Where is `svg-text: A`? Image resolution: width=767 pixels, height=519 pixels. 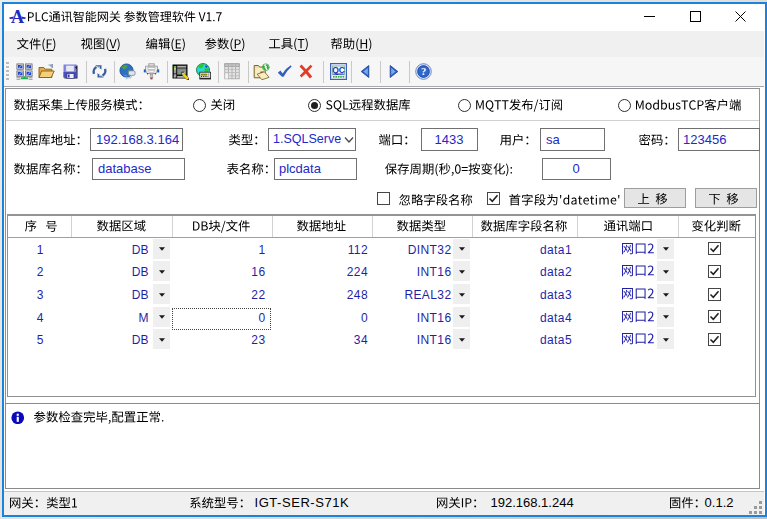
svg-text: A is located at coordinates (18, 16).